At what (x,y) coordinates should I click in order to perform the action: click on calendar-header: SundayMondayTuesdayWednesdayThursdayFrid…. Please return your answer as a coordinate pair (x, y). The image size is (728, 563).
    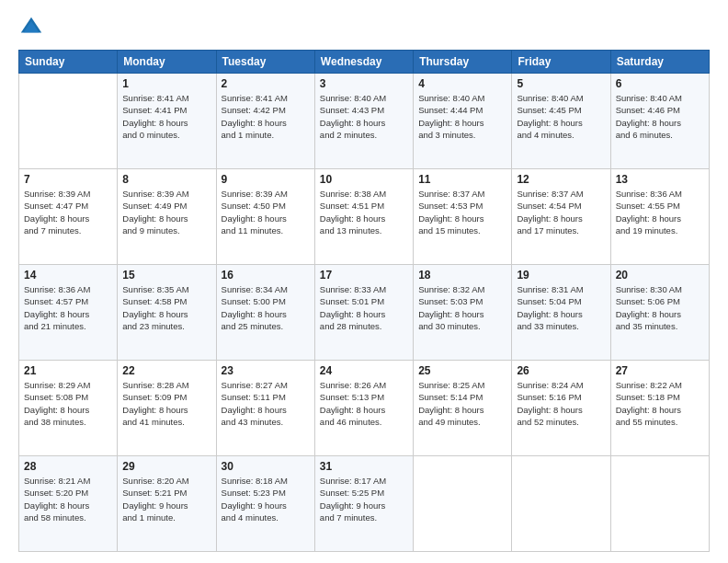
    Looking at the image, I should click on (364, 63).